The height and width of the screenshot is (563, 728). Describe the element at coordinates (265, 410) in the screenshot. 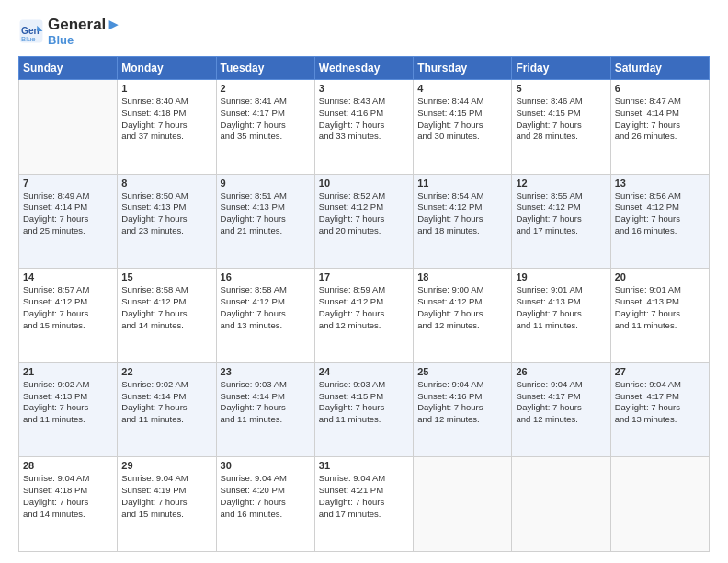

I see `calendar-cell: 23Sunrise: 9:03 AM Sunset: 4:14 PM Dayli…` at that location.